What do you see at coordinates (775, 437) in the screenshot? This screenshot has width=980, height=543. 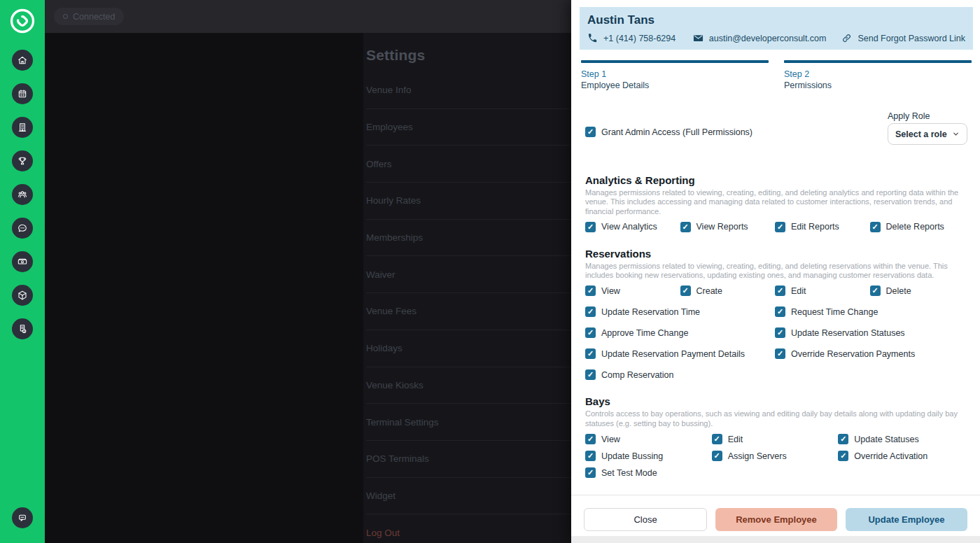 I see `section-bays: BaysControls access to bay operations, s…` at bounding box center [775, 437].